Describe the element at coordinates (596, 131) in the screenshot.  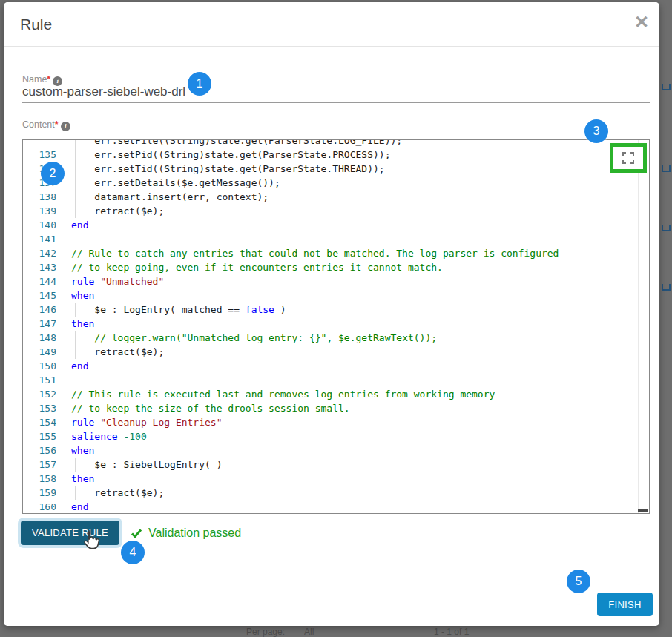
I see `annotation-badge-3: 3` at that location.